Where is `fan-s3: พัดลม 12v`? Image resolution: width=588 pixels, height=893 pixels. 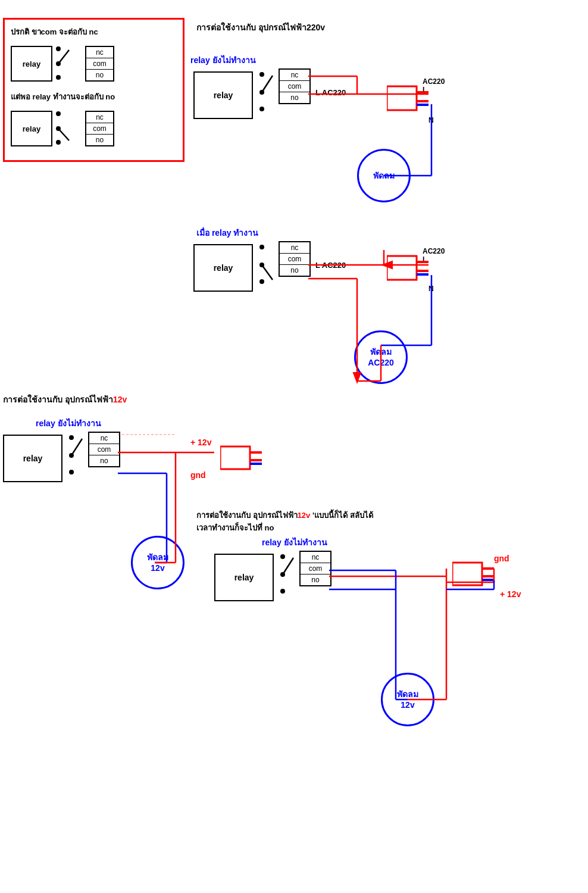
fan-s3: พัดลม 12v is located at coordinates (408, 700).